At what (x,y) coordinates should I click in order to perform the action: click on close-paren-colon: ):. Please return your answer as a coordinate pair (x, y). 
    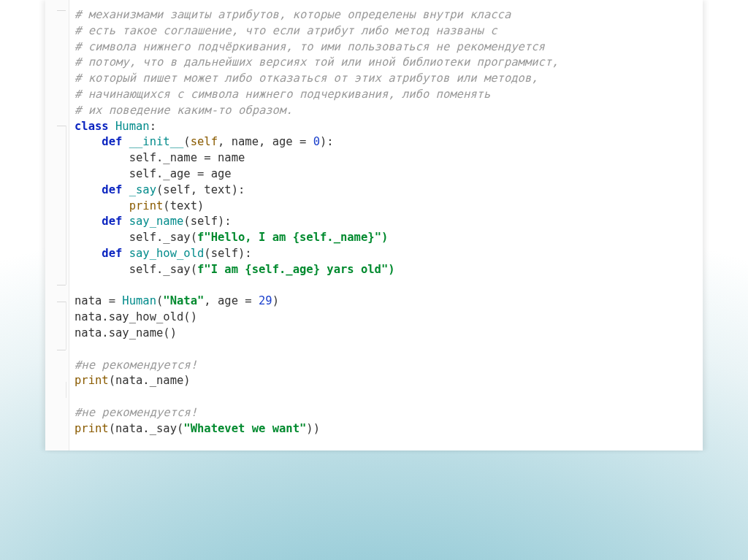
    Looking at the image, I should click on (327, 142).